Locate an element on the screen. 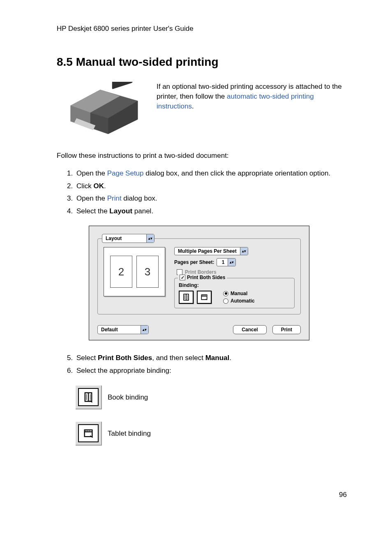  pages-per-sheet-value: 1 is located at coordinates (222, 262).